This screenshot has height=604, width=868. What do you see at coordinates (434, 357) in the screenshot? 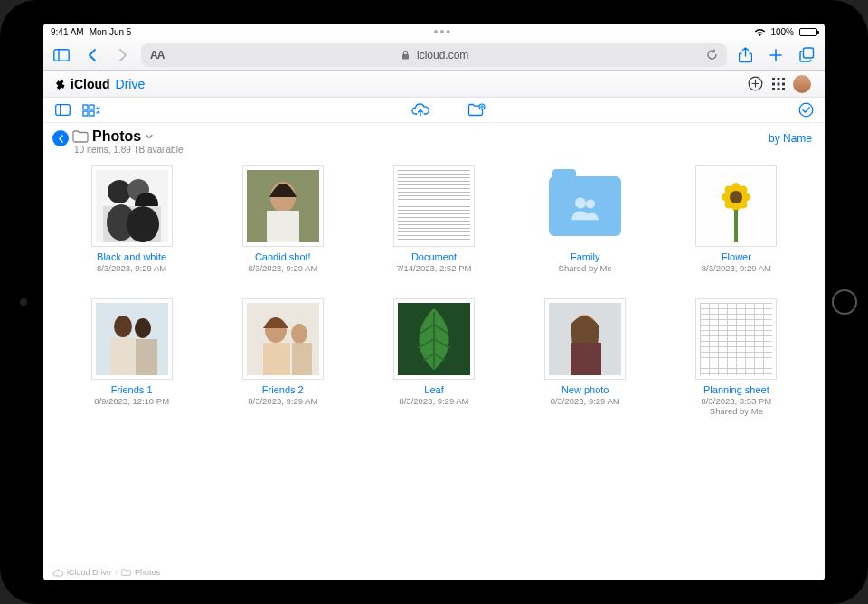
I see `file-tile: Leaf8/3/2023, 9:29 AM` at bounding box center [434, 357].